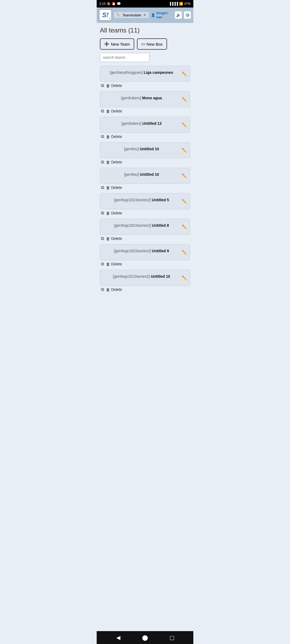 The width and height of the screenshot is (290, 644). What do you see at coordinates (152, 98) in the screenshot?
I see `team-name: Mono agua` at bounding box center [152, 98].